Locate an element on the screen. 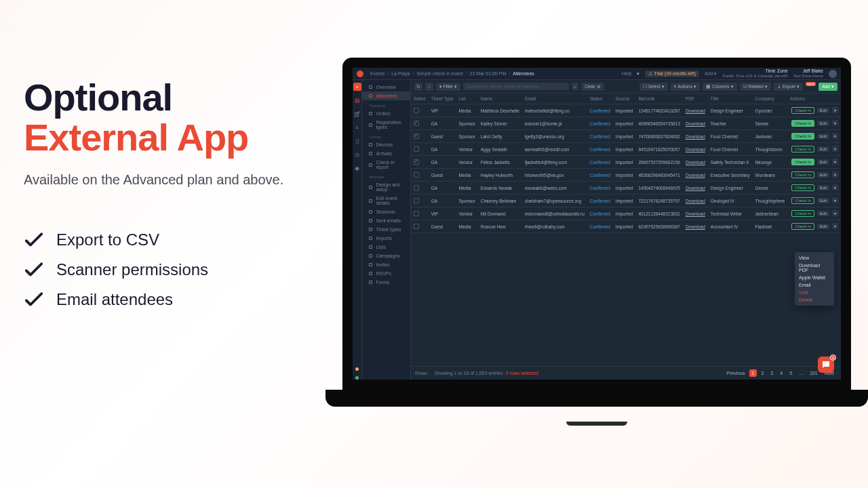 The height and width of the screenshot is (488, 868). actions-button: ≡ Actions ▾ is located at coordinates (685, 87).